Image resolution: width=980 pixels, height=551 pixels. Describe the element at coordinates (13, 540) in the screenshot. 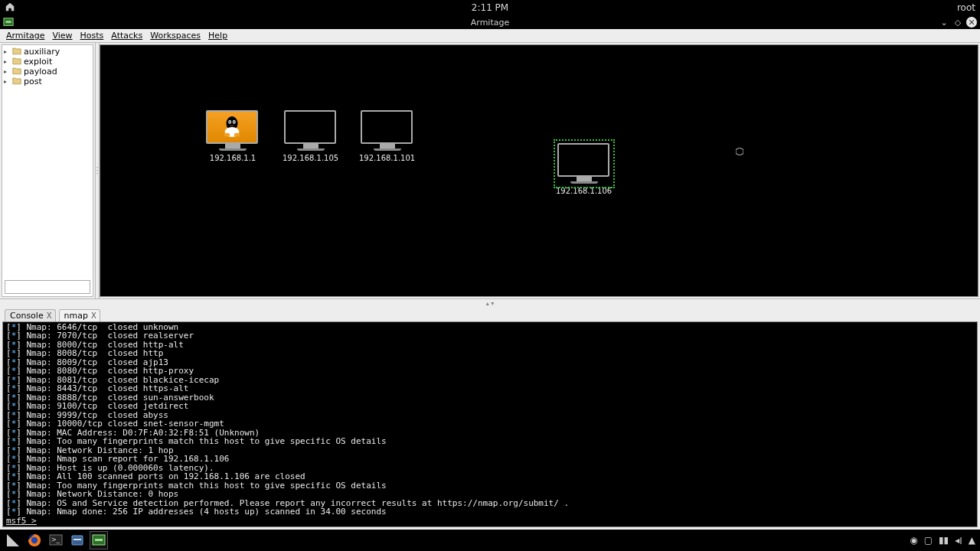

I see `show-desktop-button` at that location.